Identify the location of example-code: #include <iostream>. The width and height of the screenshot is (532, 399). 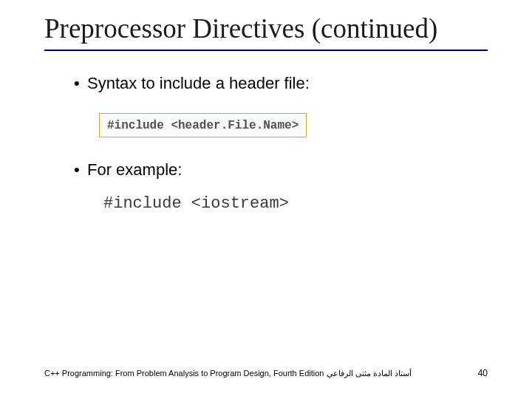
(296, 204).